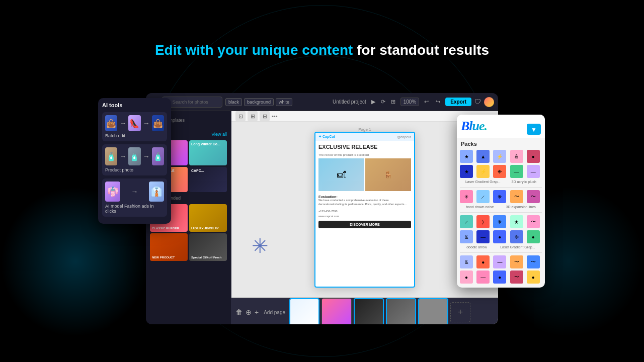  Describe the element at coordinates (135, 127) in the screenshot. I see `batch-edit-item: 👜 → 👠 → 👜 Batch edit` at that location.